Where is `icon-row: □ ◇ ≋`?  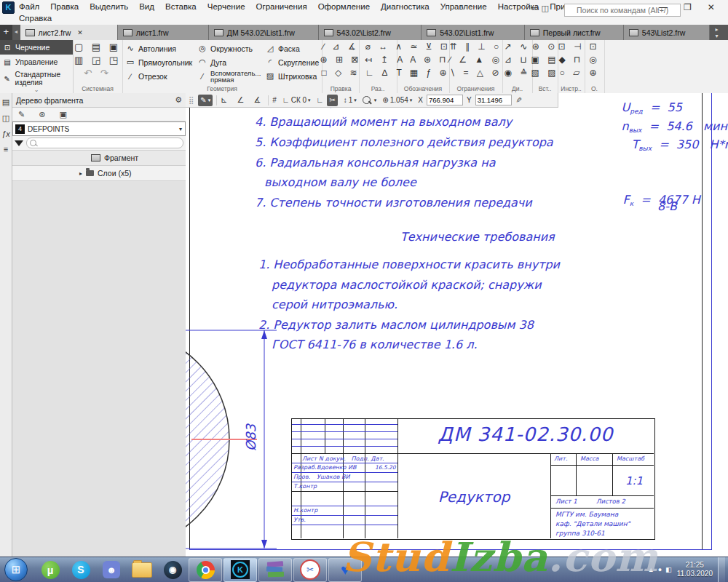 icon-row: □ ◇ ≋ is located at coordinates (341, 73).